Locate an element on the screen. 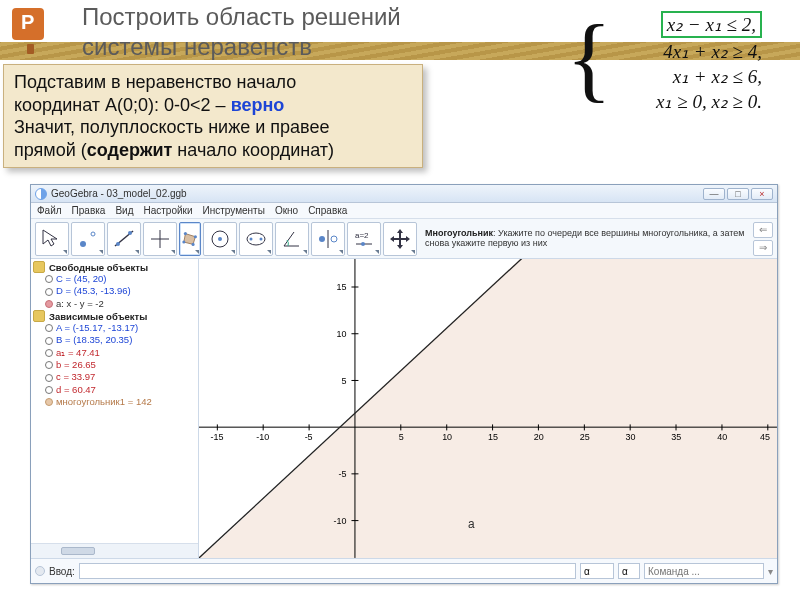  group-free-objects: Свободные объекты is located at coordinates (116, 267).